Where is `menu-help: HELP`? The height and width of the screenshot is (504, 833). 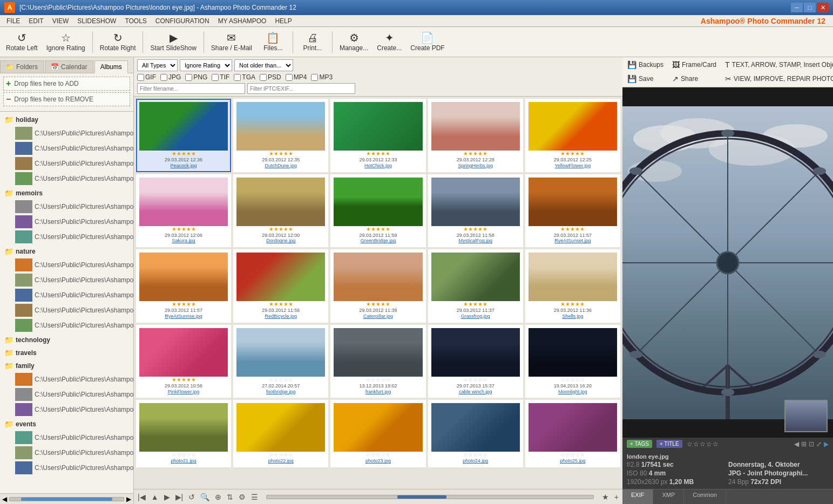
menu-help: HELP is located at coordinates (283, 21).